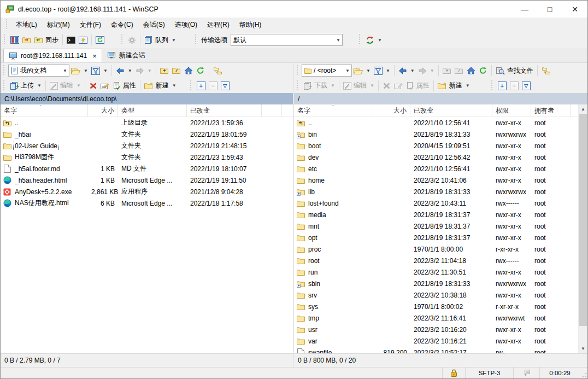 The image size is (588, 379). I want to click on local-column-extra, so click(272, 110).